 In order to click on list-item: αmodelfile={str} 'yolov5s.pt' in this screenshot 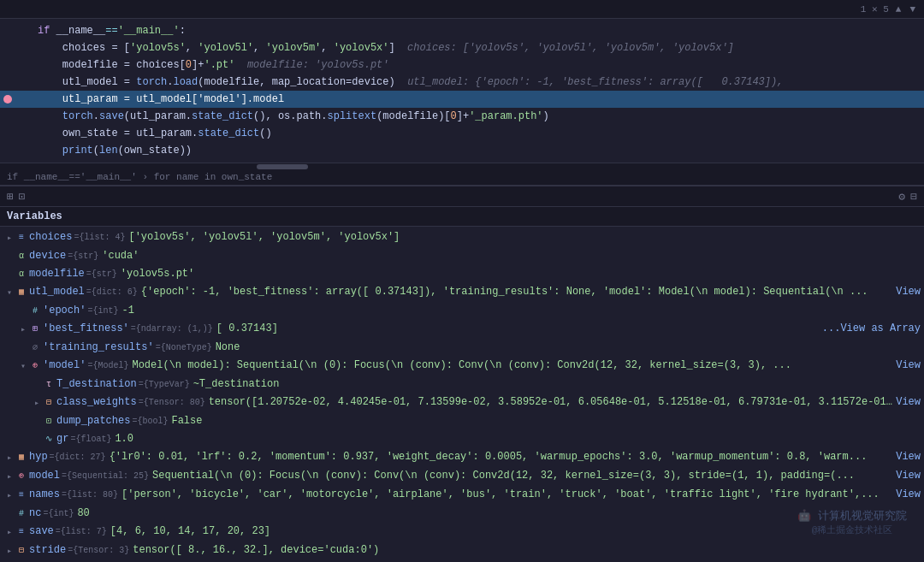, I will do `click(462, 274)`.